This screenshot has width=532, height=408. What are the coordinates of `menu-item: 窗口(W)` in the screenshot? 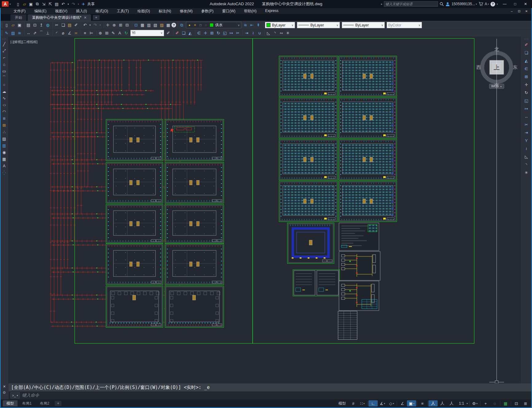 It's located at (229, 11).